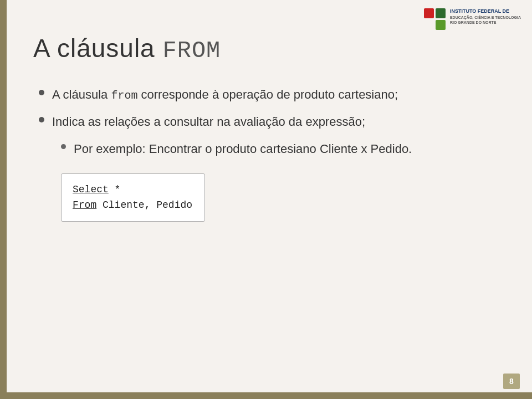  Describe the element at coordinates (429, 25) in the screenshot. I see `logo-sq-empty` at that location.